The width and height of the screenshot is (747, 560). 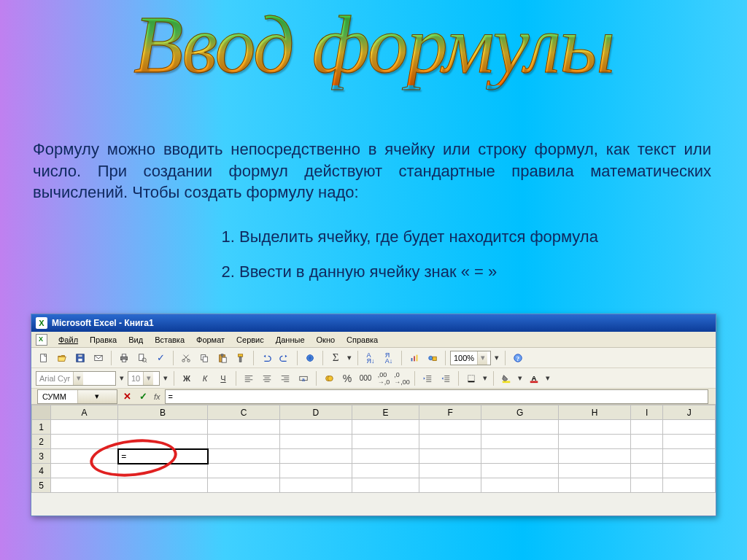 What do you see at coordinates (326, 340) in the screenshot?
I see `menu-window: Окно` at bounding box center [326, 340].